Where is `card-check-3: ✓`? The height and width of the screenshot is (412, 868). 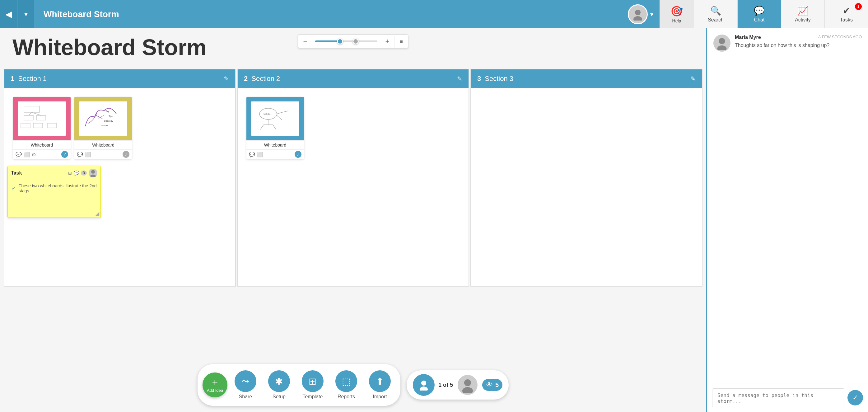 card-check-3: ✓ is located at coordinates (298, 154).